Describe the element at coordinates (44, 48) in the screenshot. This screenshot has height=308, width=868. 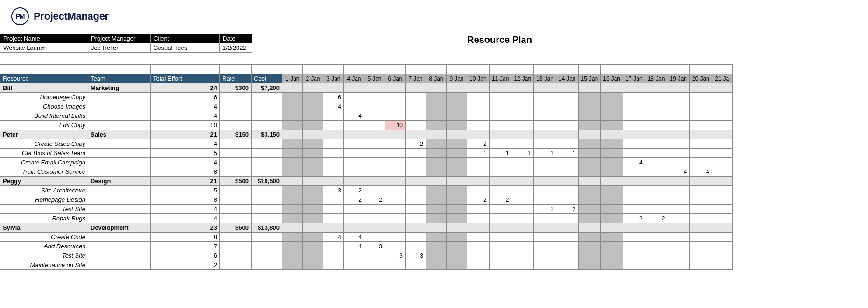
I see `meta-value-project-name: Website Launch` at that location.